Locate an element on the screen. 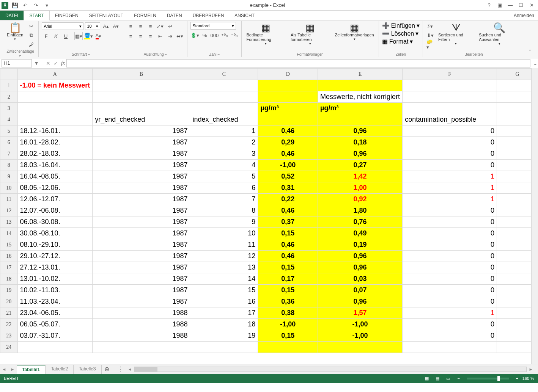  percent-button: % is located at coordinates (205, 35).